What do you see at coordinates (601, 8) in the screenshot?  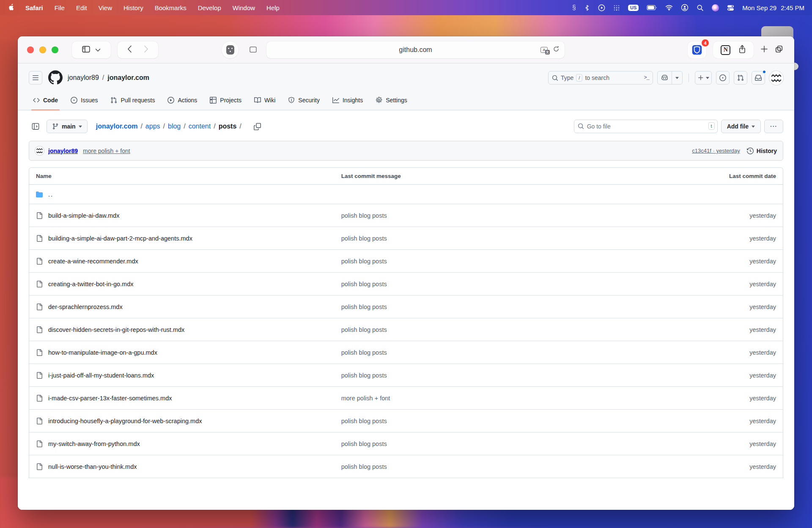 I see `play-status-icon` at bounding box center [601, 8].